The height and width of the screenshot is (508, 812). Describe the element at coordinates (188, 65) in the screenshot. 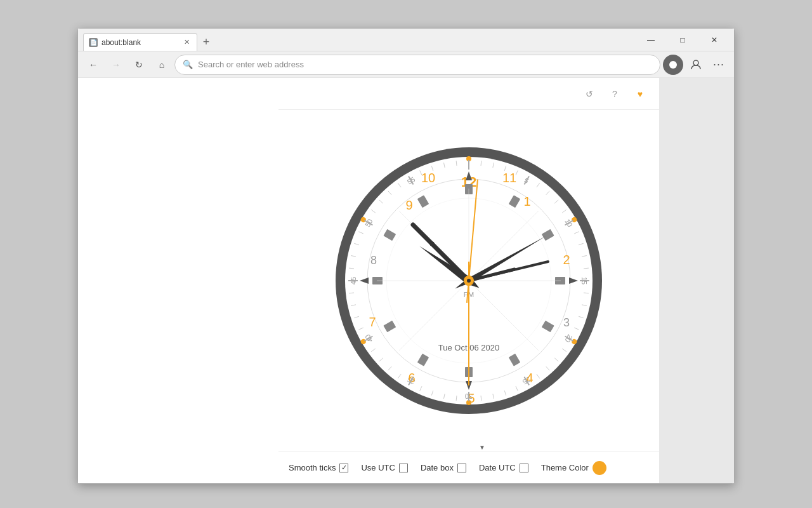

I see `search-icon: 🔍` at that location.